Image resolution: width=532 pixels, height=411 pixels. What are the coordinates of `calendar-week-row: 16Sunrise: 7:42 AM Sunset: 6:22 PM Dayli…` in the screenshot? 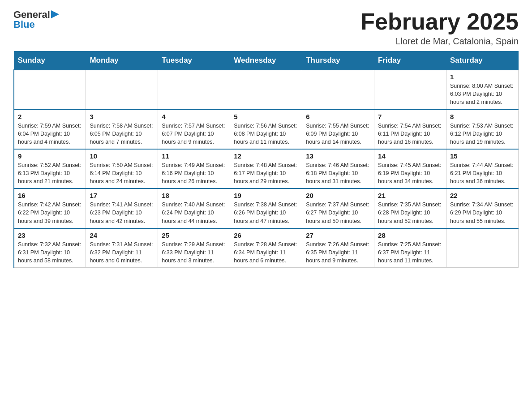 It's located at (266, 208).